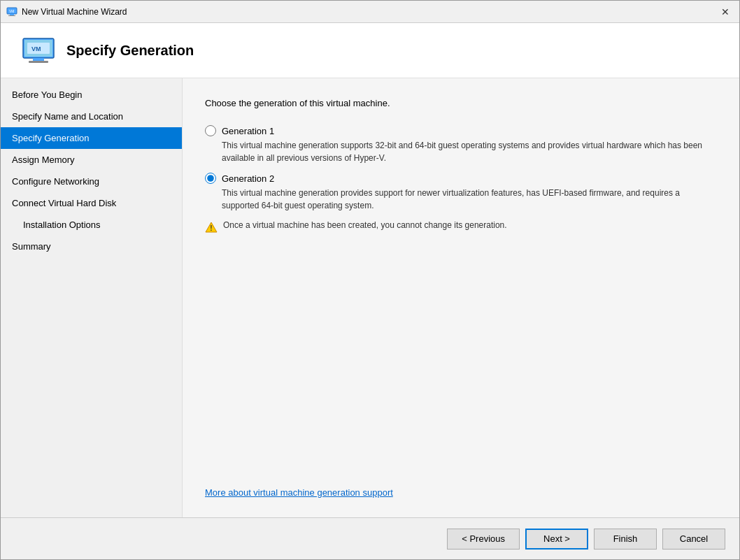 The width and height of the screenshot is (740, 560). What do you see at coordinates (557, 539) in the screenshot?
I see `next-button: Next >` at bounding box center [557, 539].